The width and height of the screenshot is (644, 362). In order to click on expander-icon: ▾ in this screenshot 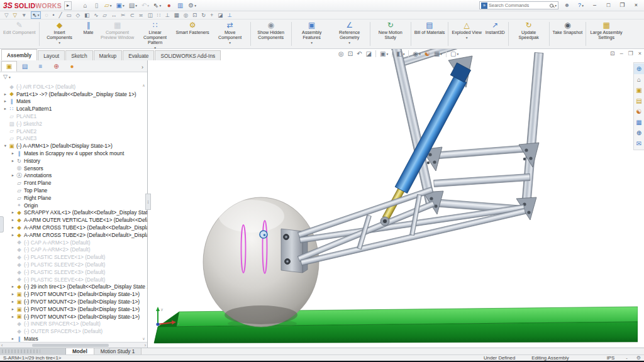, I will do `click(5, 146)`.